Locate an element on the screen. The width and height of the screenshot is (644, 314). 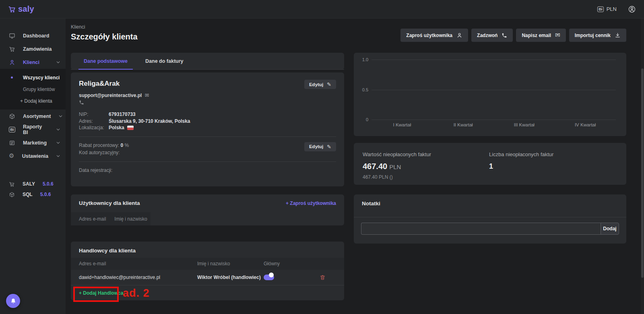
client-users-card: Użytkownicy dla klienta + Zaproś użytkow… is located at coordinates (208, 210).